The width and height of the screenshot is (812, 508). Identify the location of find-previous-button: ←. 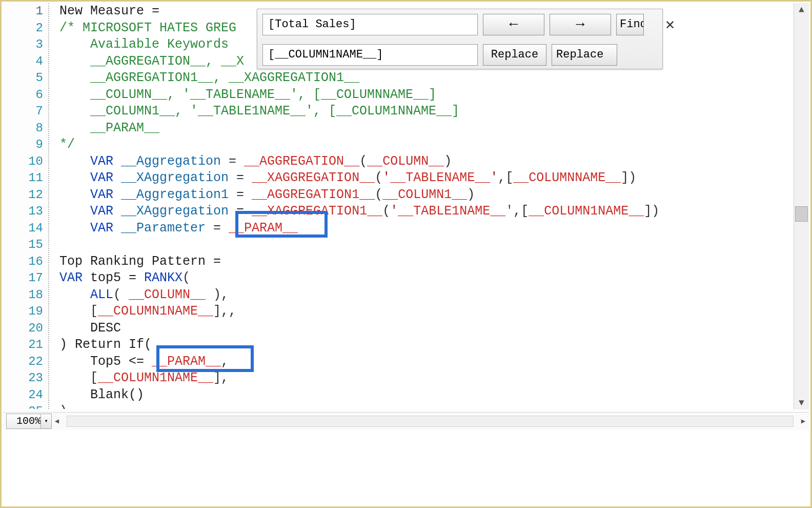
(514, 25).